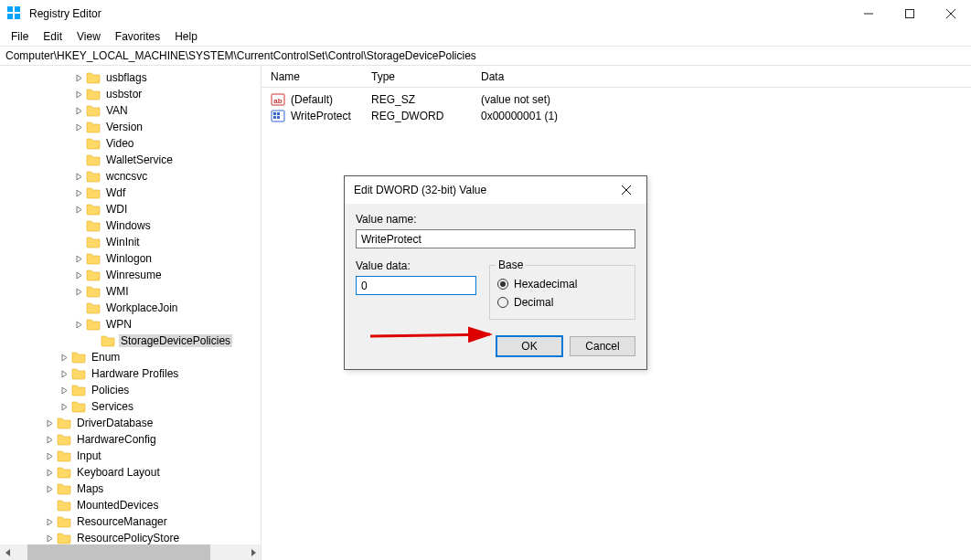 The image size is (971, 560). I want to click on maximize-button, so click(909, 14).